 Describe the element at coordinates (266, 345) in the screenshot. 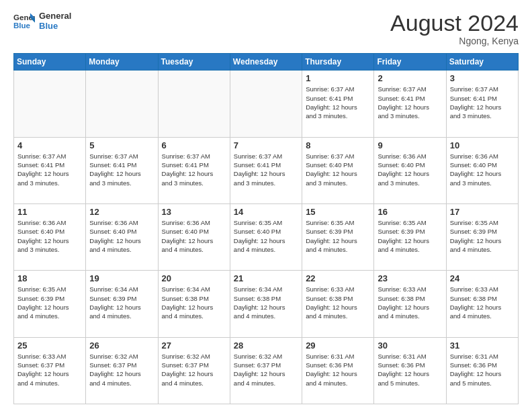

I see `day-number: 28` at that location.